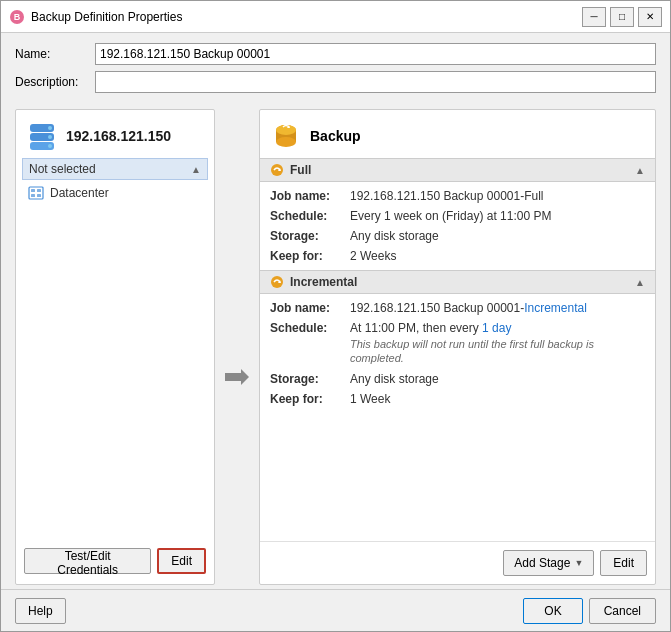 This screenshot has width=671, height=632. Describe the element at coordinates (498, 352) in the screenshot. I see `inc-schedule-note: This backup will not run until the first…` at that location.